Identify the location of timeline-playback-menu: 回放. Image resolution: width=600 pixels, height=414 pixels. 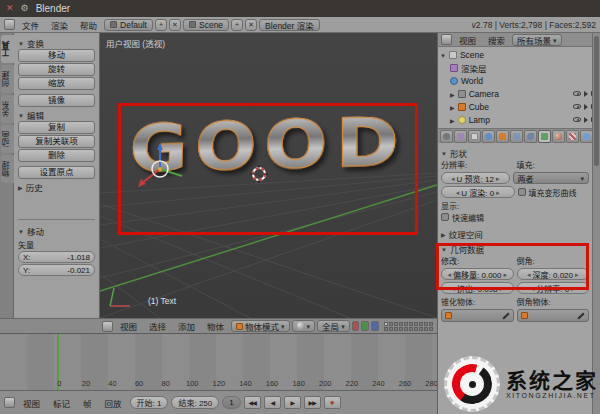
(114, 403).